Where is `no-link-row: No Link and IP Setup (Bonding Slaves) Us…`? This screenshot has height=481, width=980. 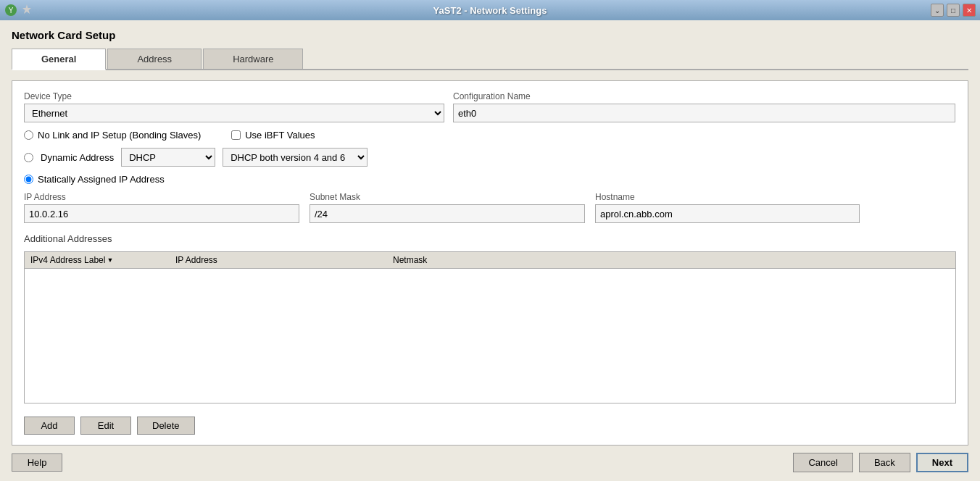 no-link-row: No Link and IP Setup (Bonding Slaves) Us… is located at coordinates (490, 135).